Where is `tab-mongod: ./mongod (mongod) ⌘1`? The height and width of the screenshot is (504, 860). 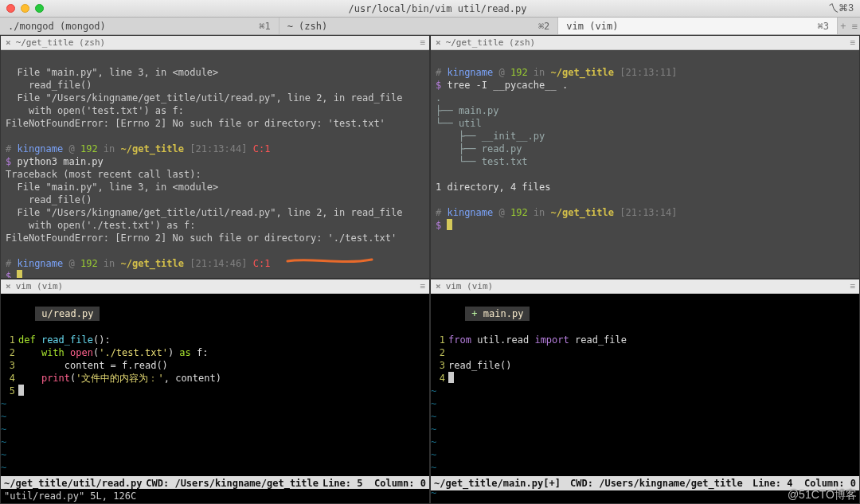
tab-mongod: ./mongod (mongod) ⌘1 is located at coordinates (140, 25).